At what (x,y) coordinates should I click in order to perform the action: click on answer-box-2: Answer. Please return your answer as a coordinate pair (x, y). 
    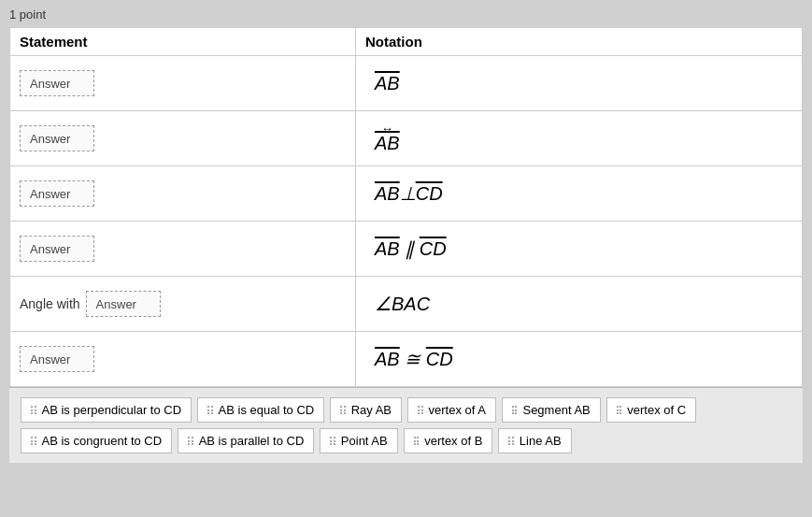
    Looking at the image, I should click on (57, 138).